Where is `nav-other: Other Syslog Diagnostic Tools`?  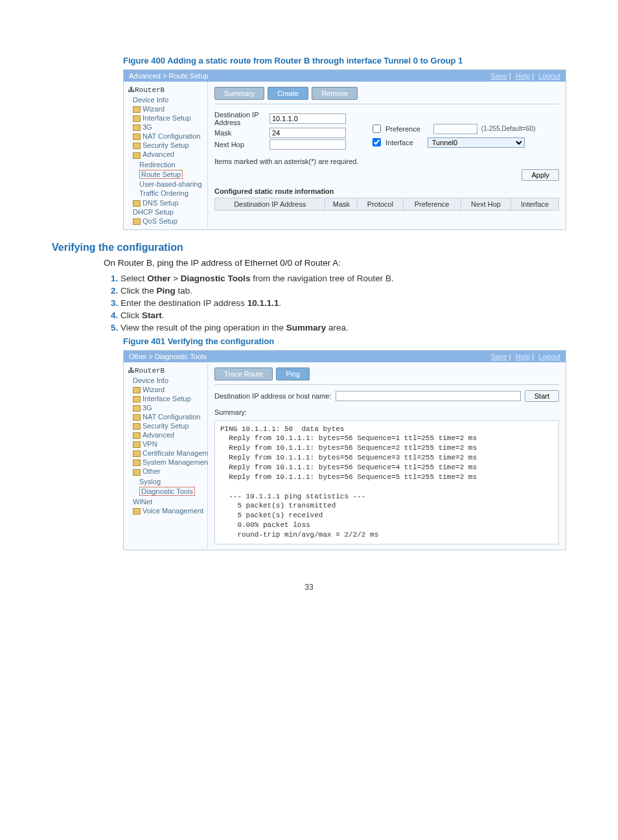
nav-other: Other Syslog Diagnostic Tools is located at coordinates (168, 482).